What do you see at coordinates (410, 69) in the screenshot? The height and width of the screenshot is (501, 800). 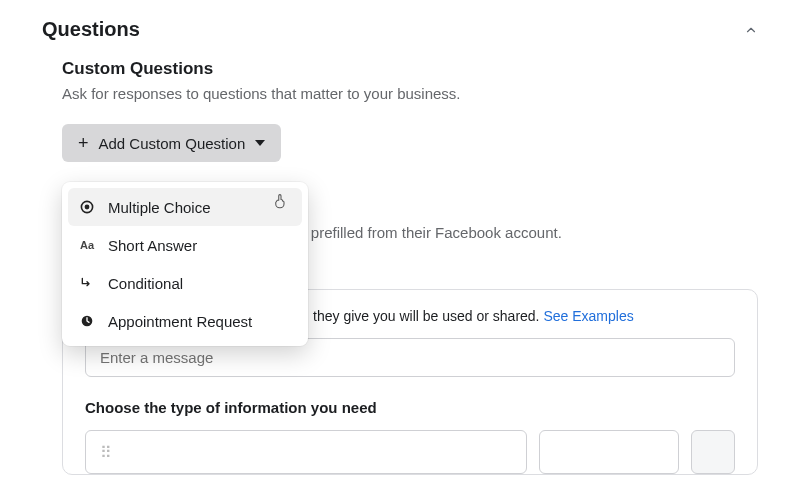 I see `custom-questions-title: Custom Questions` at bounding box center [410, 69].